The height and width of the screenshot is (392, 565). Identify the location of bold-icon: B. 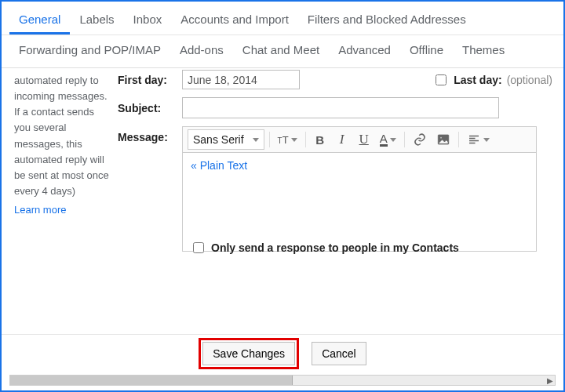
(320, 140).